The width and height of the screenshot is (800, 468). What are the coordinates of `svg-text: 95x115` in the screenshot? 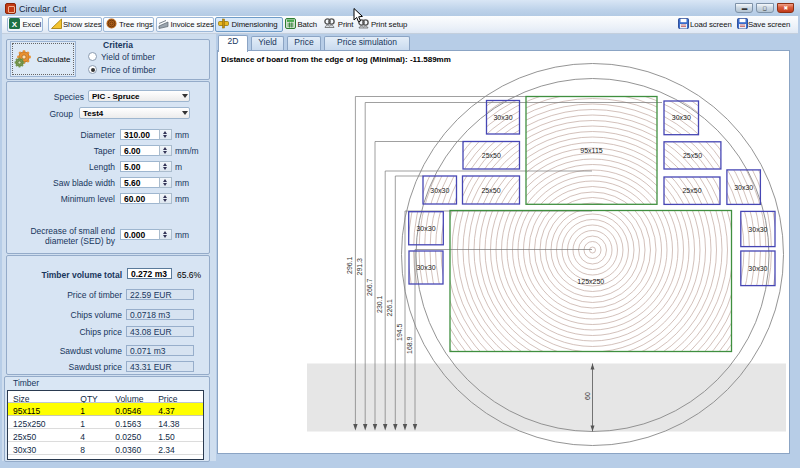 It's located at (592, 150).